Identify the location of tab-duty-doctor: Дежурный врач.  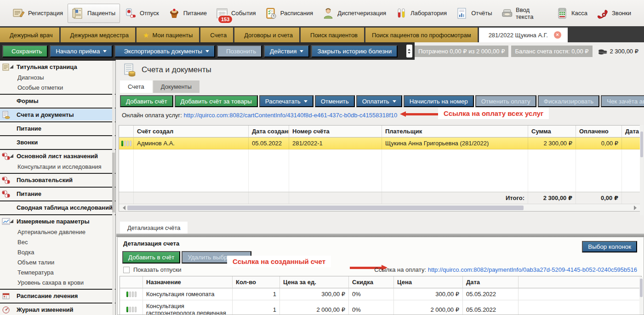
(29, 35).